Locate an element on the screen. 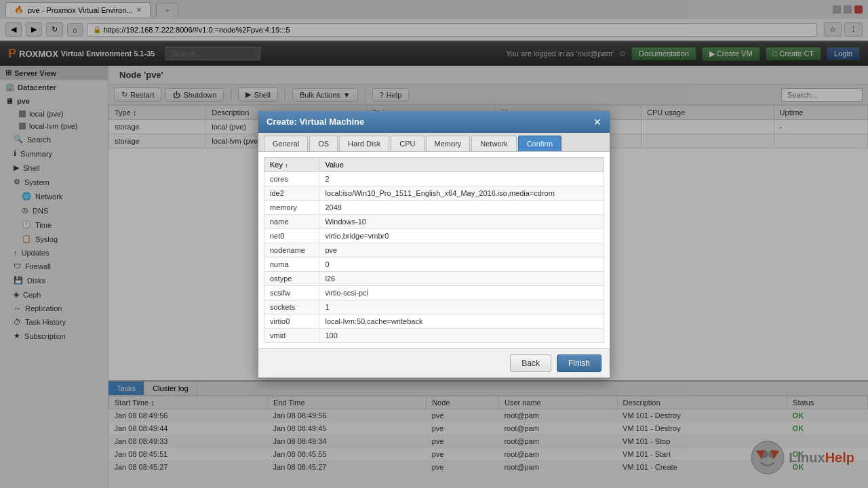 This screenshot has width=868, height=488. confirm-value-header: Value is located at coordinates (462, 164).